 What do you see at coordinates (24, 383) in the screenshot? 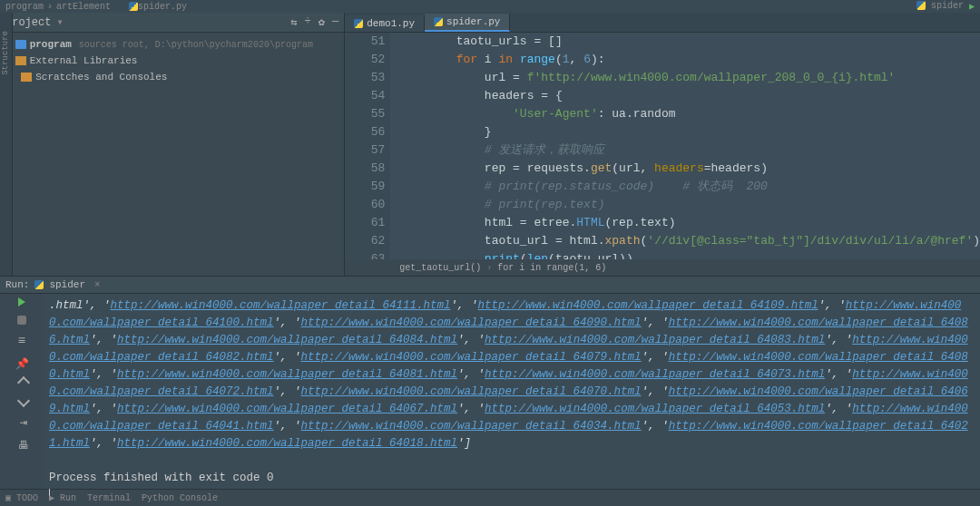
I see `scroll-up-icon` at bounding box center [24, 383].